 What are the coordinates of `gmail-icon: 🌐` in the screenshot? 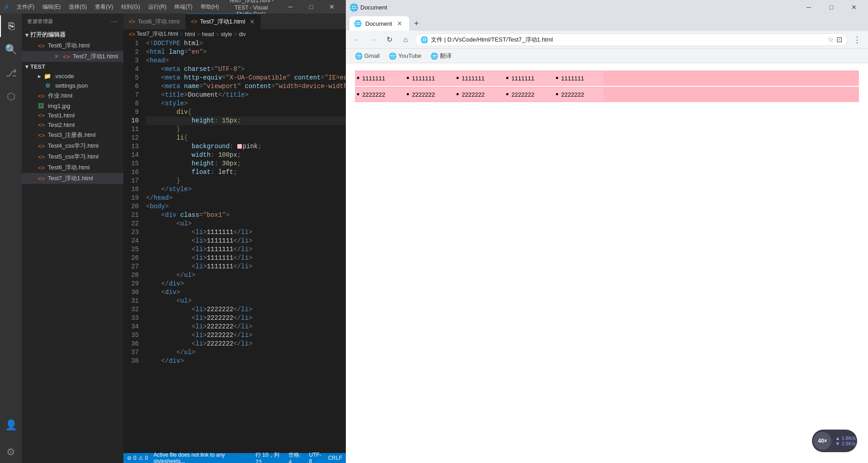 It's located at (359, 56).